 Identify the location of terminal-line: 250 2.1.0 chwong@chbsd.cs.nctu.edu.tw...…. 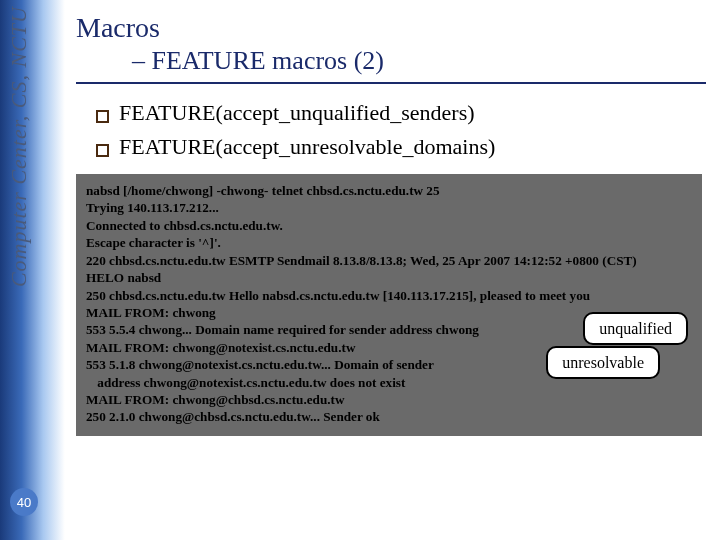
(389, 416).